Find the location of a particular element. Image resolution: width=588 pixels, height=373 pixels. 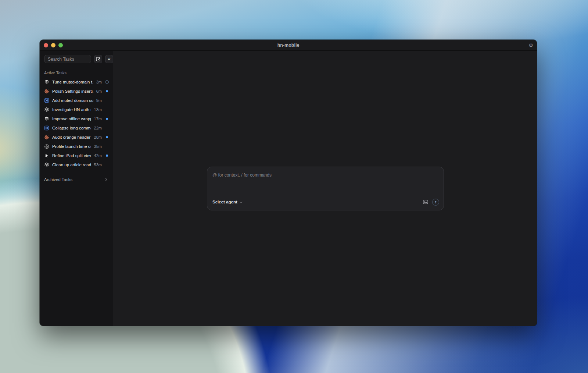

send-button is located at coordinates (436, 202).